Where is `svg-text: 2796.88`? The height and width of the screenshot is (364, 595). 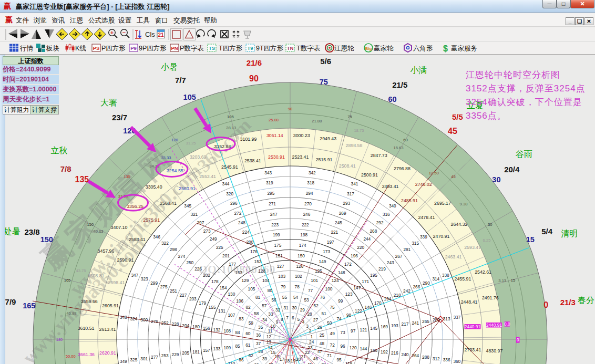 svg-text: 2796.88 is located at coordinates (402, 169).